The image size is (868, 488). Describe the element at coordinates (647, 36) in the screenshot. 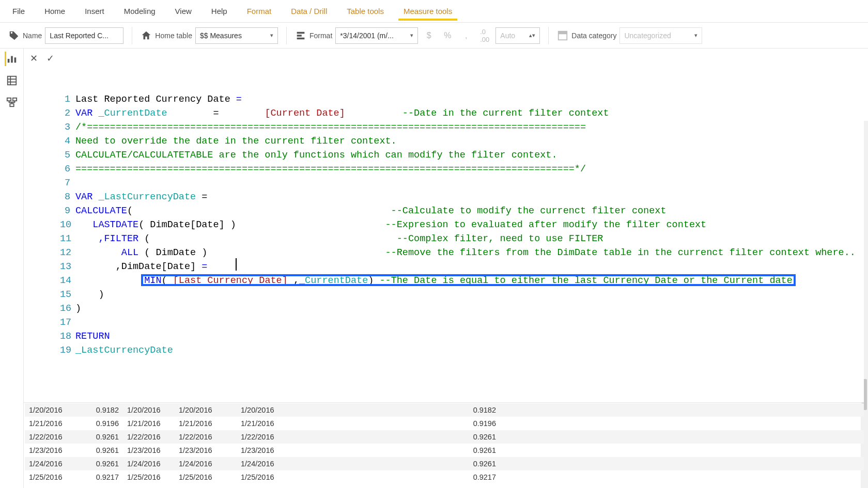

I see `data-category-value: Uncategorized` at that location.